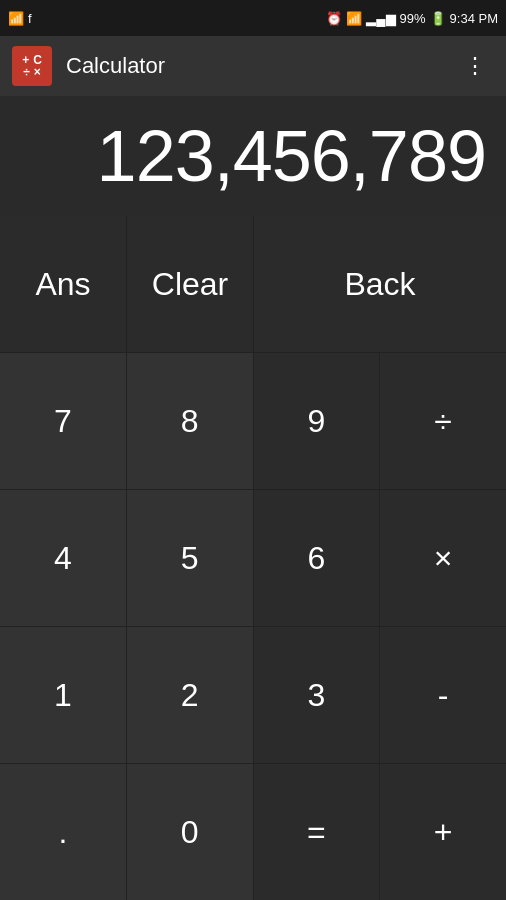 The width and height of the screenshot is (506, 900). I want to click on five-button: 5, so click(190, 558).